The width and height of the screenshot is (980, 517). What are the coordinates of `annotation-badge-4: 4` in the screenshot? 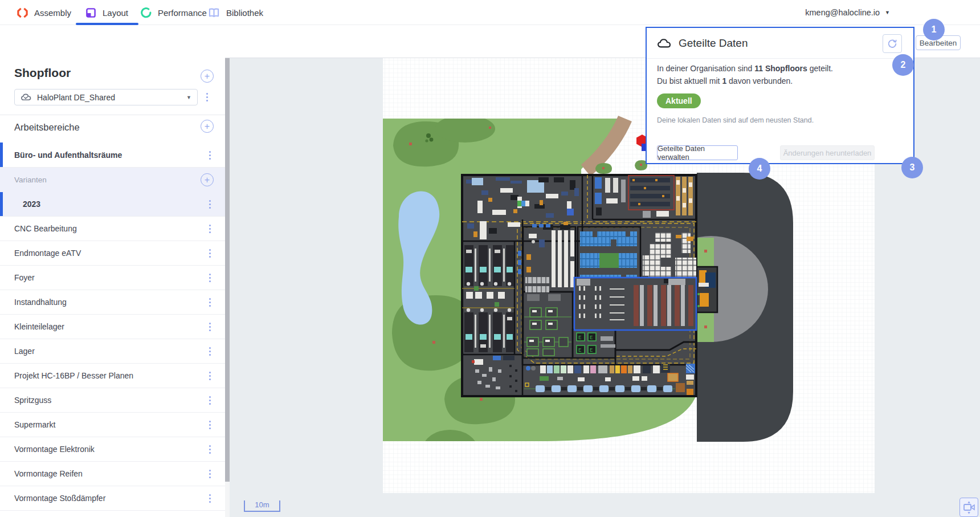 It's located at (760, 169).